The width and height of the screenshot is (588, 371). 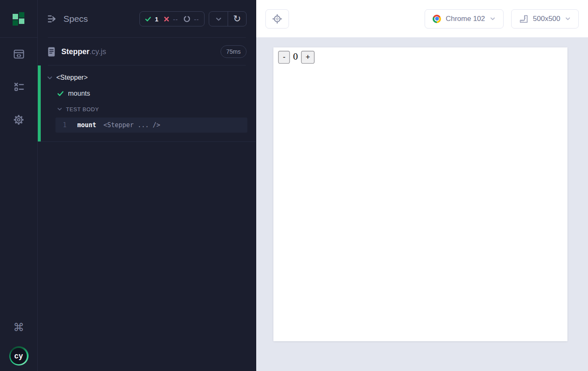 I want to click on test-results-icon, so click(x=19, y=87).